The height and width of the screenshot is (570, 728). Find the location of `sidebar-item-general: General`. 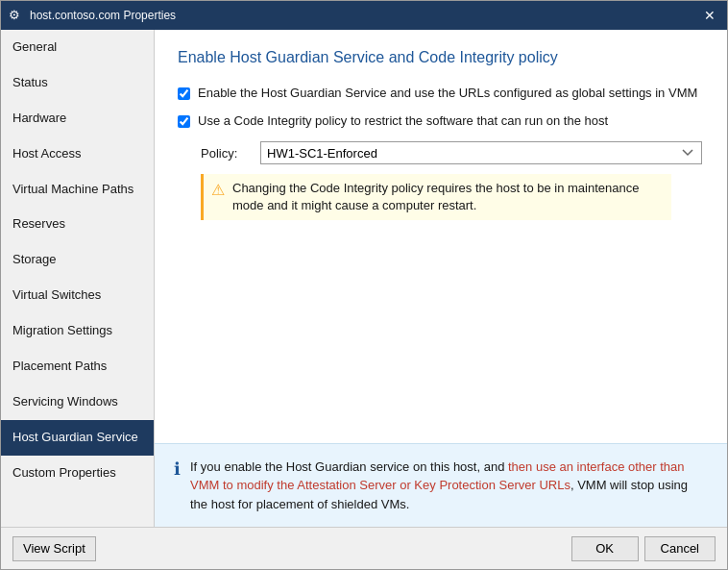

sidebar-item-general: General is located at coordinates (77, 48).